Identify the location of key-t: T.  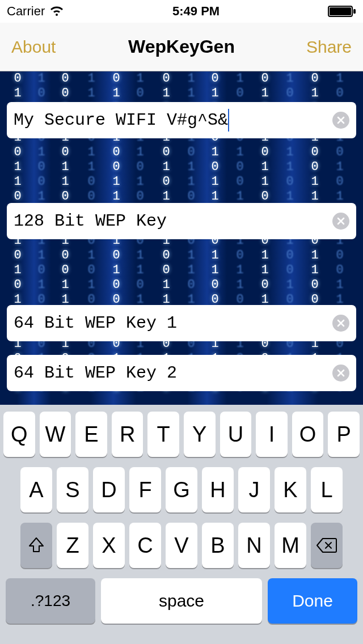
(163, 434).